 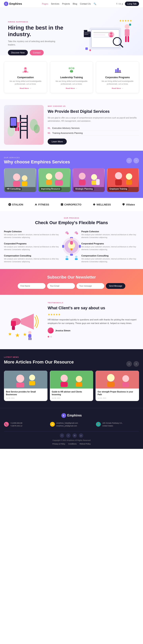 I want to click on plan-content-6: Compensation Consulting We analyze your …, so click(x=110, y=259).